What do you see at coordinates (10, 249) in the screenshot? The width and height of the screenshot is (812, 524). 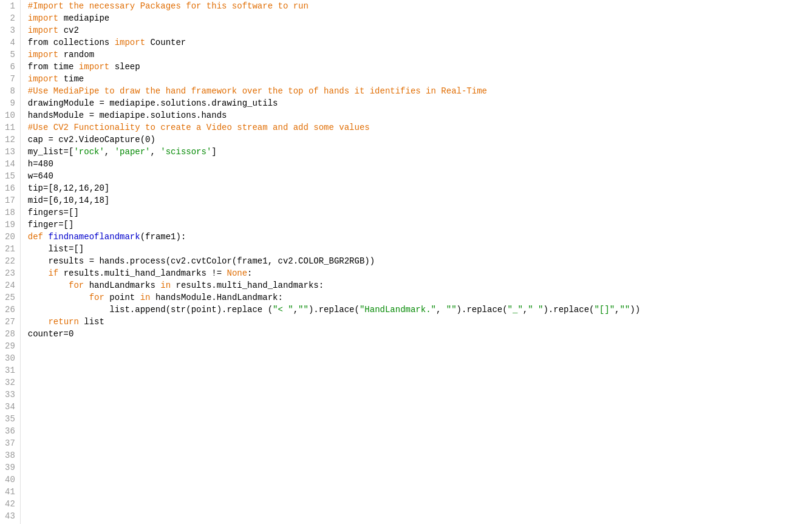 I see `line-number: 21` at bounding box center [10, 249].